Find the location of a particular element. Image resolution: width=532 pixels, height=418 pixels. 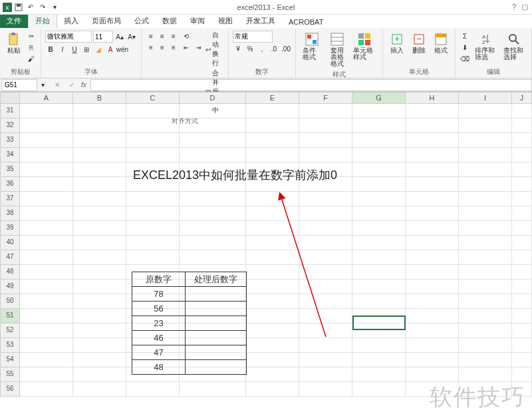

format-cells-button: 格式 is located at coordinates (441, 43).